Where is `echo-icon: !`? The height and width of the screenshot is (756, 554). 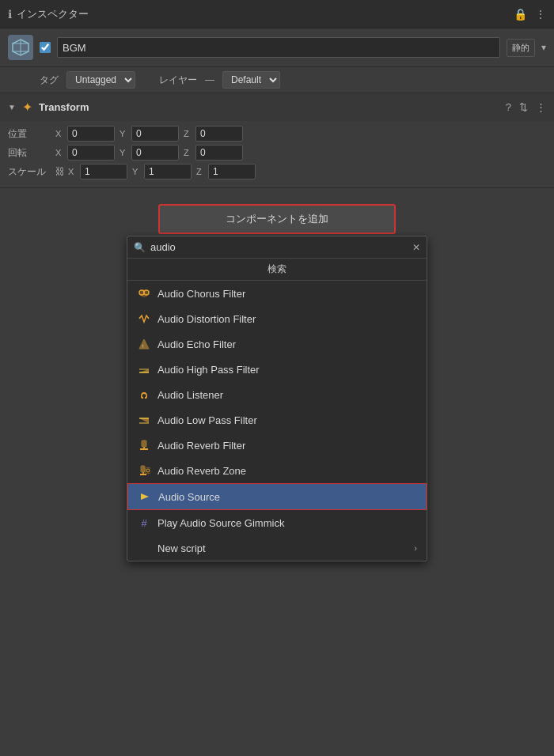
echo-icon: ! is located at coordinates (144, 344).